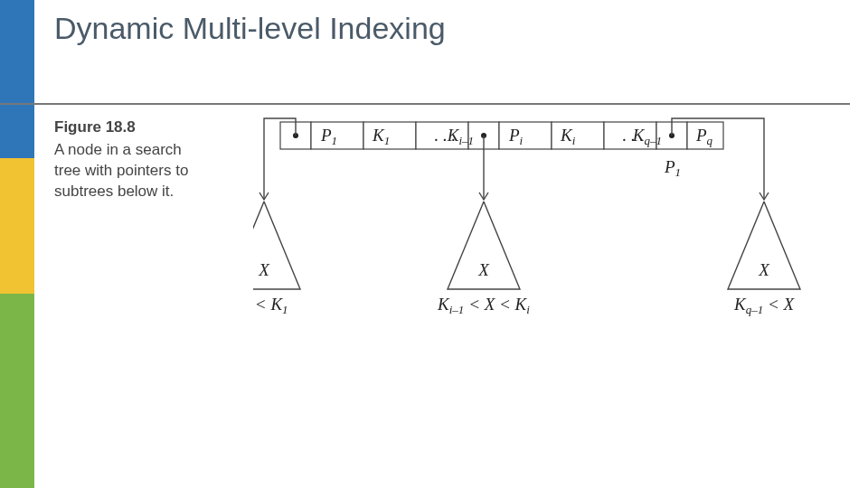 The image size is (868, 488). I want to click on page-title: Dynamic Multi-level Indexing, so click(250, 29).